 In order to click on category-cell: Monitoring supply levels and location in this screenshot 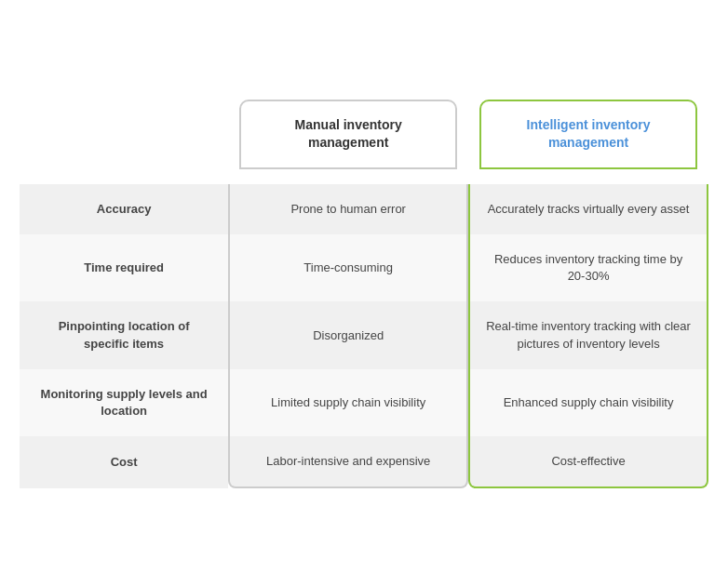, I will do `click(124, 403)`.